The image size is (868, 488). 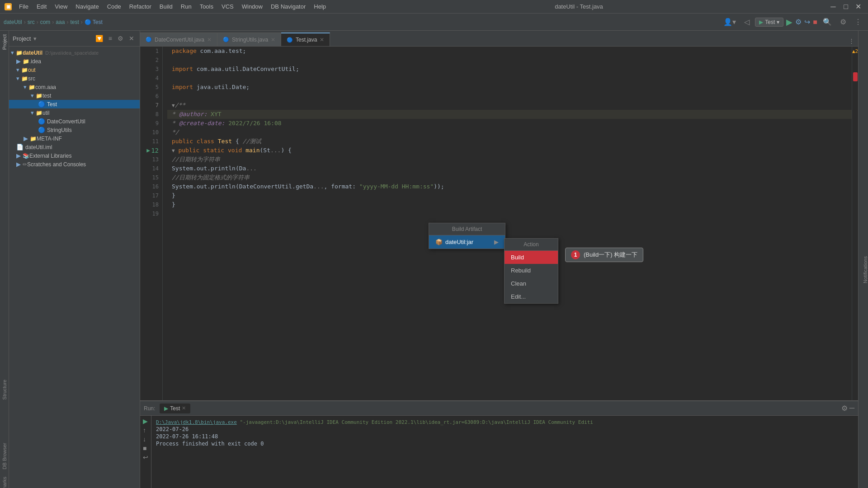 I want to click on run-controls: ▶ ↑ ↓ ■ ↩, so click(x=146, y=452).